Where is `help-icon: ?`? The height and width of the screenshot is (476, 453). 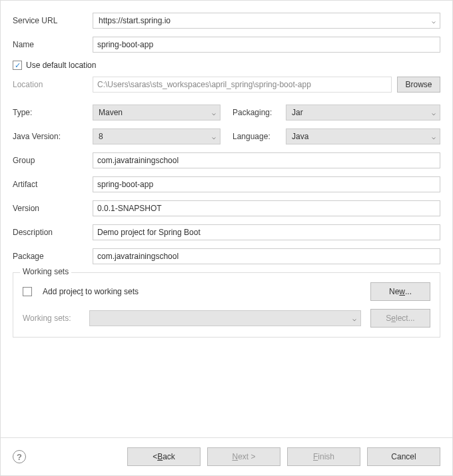
help-icon: ? is located at coordinates (19, 457).